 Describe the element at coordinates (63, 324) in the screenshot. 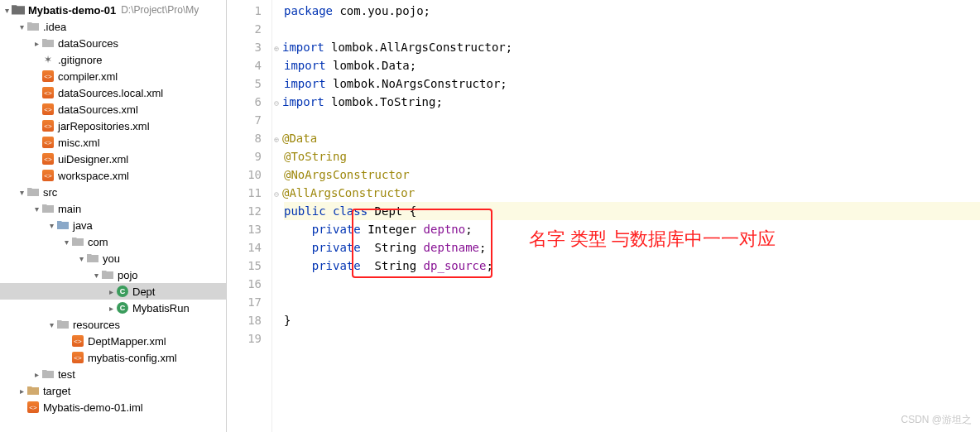

I see `resources-folder-icon` at that location.